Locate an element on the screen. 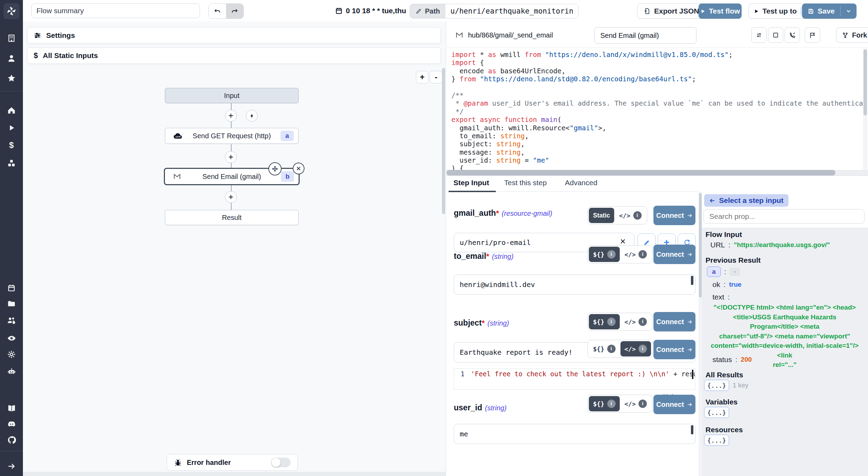  all-results-pill: {...} is located at coordinates (717, 385).